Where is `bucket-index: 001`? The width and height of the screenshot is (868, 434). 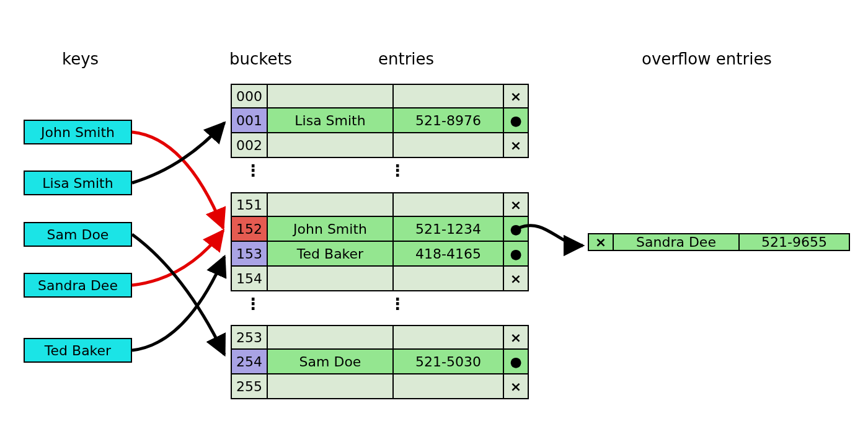 bucket-index: 001 is located at coordinates (249, 120).